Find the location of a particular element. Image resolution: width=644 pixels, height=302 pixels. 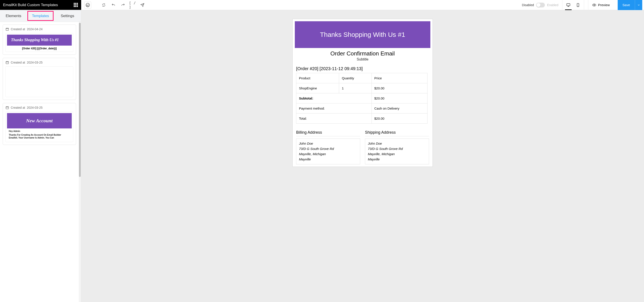

shortcode-button: [ / ] is located at coordinates (133, 5).